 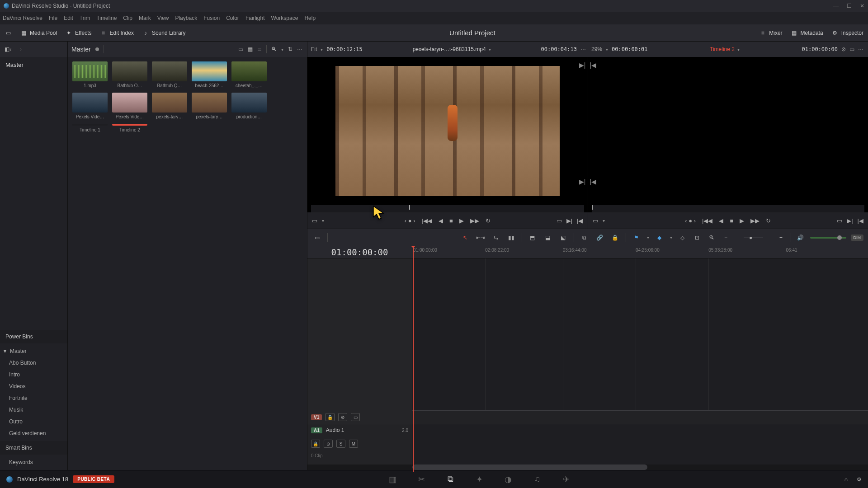 What do you see at coordinates (33, 375) in the screenshot?
I see `powerbin-intro: Intro` at bounding box center [33, 375].